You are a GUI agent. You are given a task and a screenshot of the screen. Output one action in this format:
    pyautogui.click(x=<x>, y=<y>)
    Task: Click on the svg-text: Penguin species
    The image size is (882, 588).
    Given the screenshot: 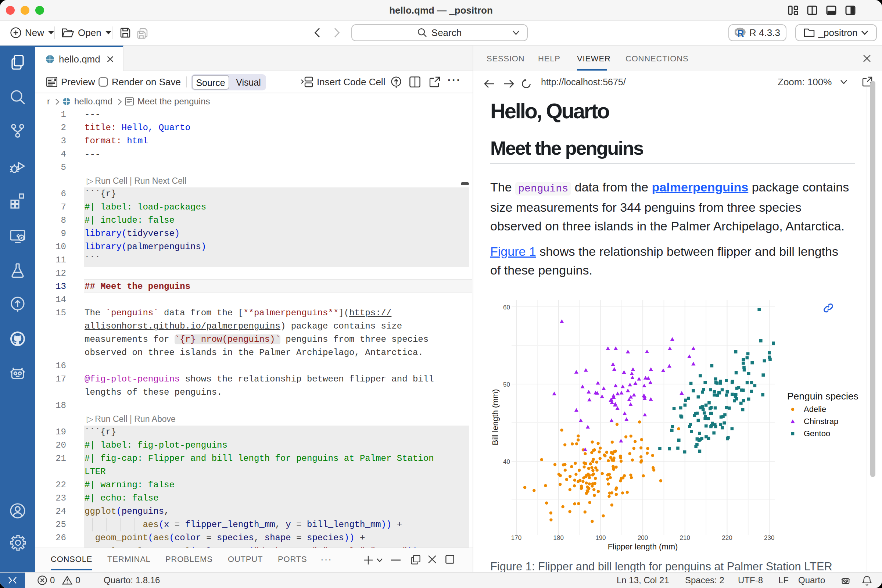 What is the action you would take?
    pyautogui.click(x=823, y=396)
    